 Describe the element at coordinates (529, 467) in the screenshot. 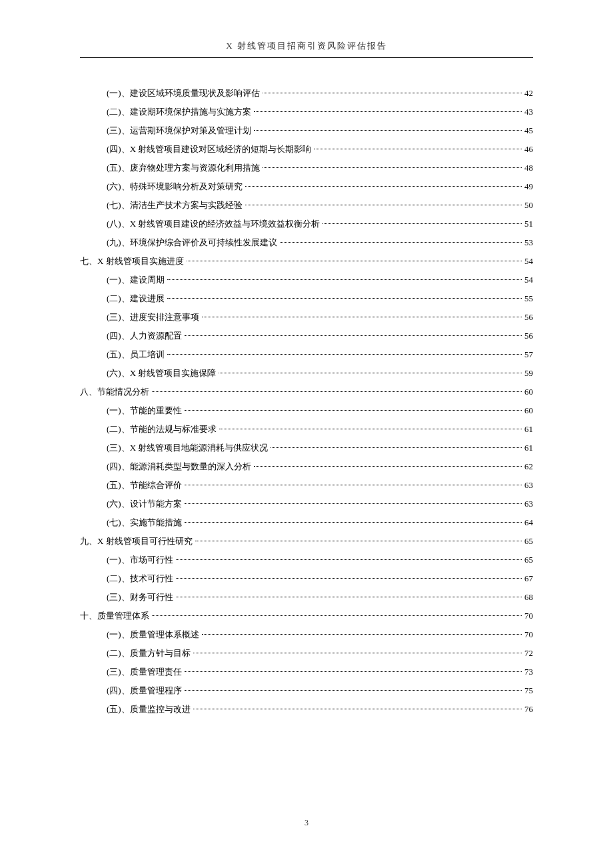

I see `toc-page-number: 62` at that location.